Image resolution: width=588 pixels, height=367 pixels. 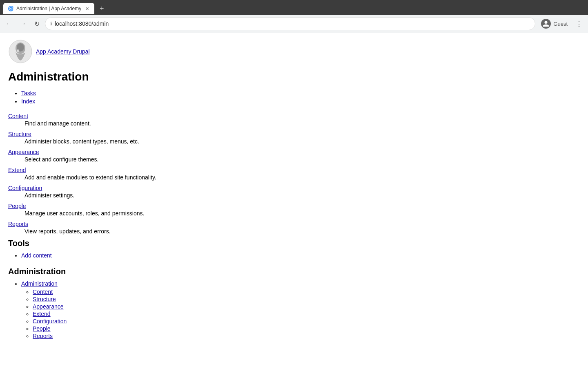 What do you see at coordinates (294, 255) in the screenshot?
I see `tools-list: Add content` at bounding box center [294, 255].